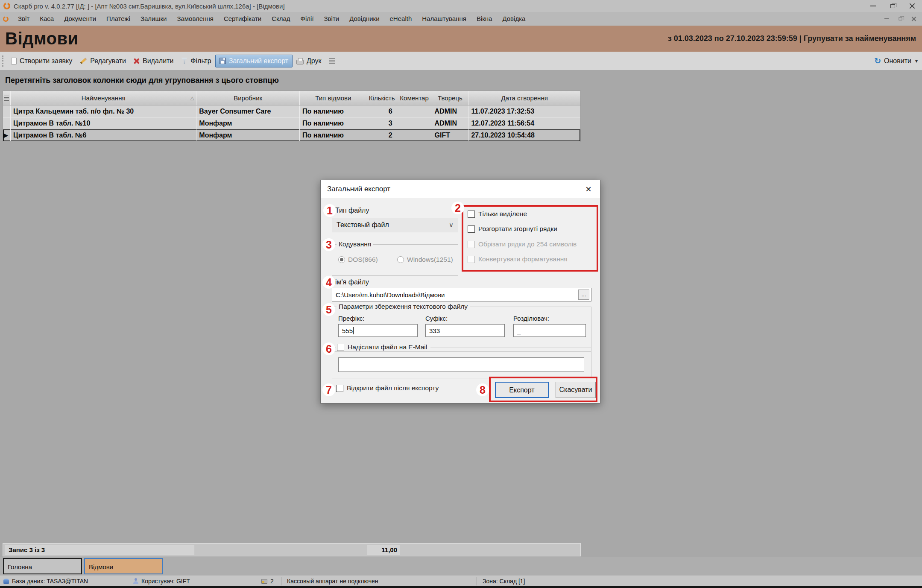 The width and height of the screenshot is (922, 588). What do you see at coordinates (166, 581) in the screenshot?
I see `user-label: Користувач: GIFT` at bounding box center [166, 581].